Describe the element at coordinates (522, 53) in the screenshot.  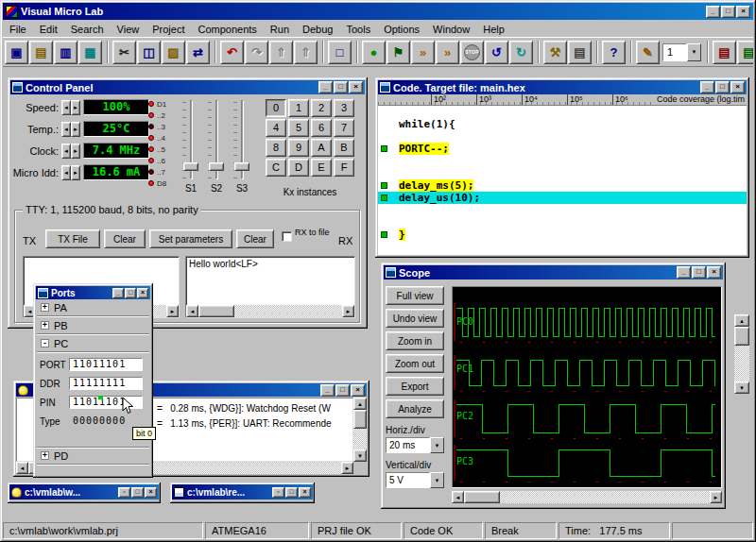
I see `restart-button: ↻` at that location.